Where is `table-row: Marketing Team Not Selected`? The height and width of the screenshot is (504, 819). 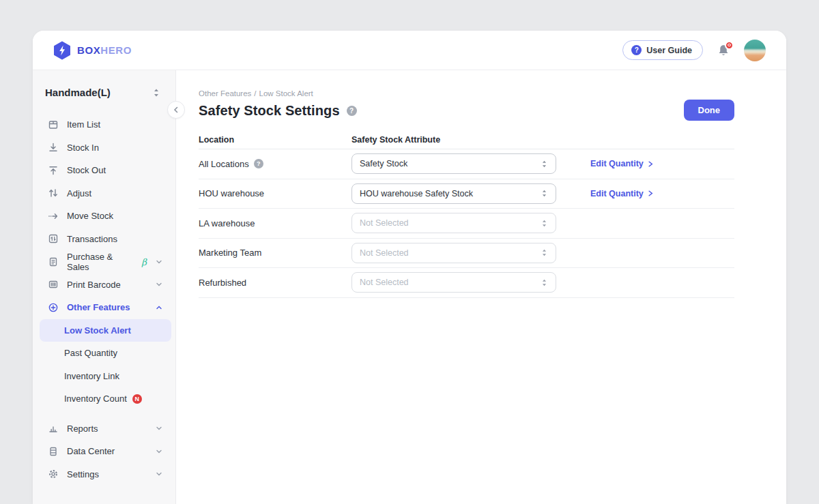
table-row: Marketing Team Not Selected is located at coordinates (467, 254).